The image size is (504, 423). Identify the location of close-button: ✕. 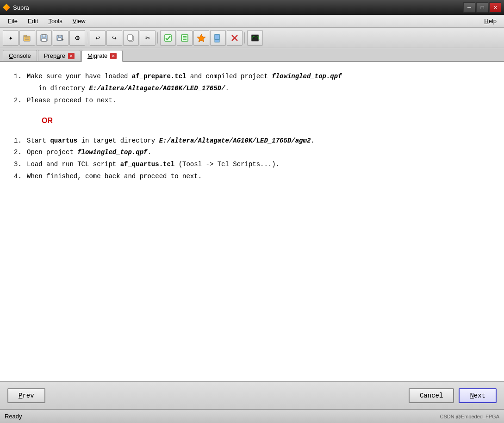
(495, 7).